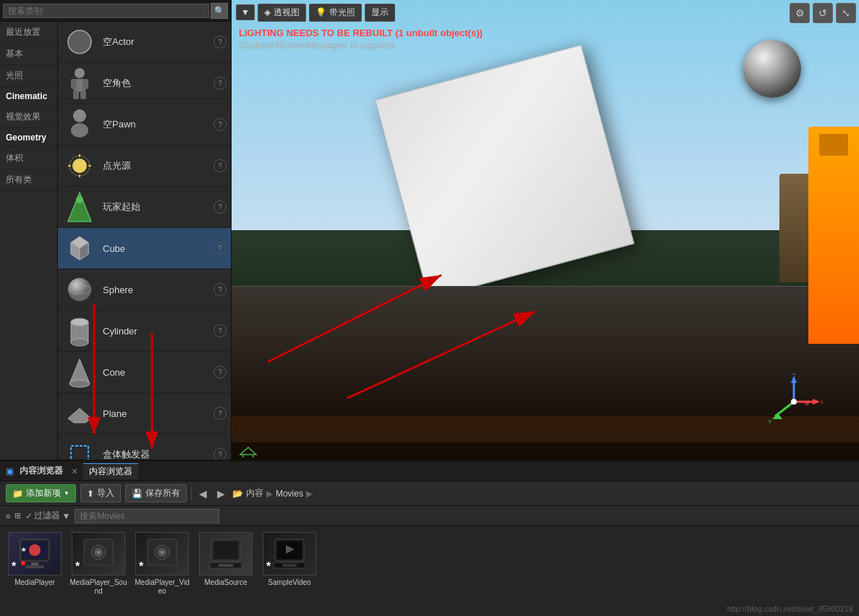 Image resolution: width=859 pixels, height=616 pixels. What do you see at coordinates (145, 207) in the screenshot?
I see `list-item-player-start: 玩家起始 ?` at bounding box center [145, 207].